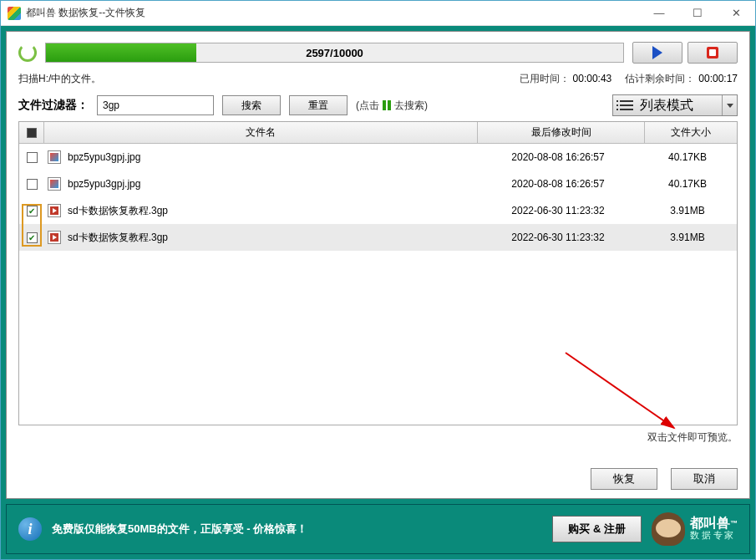 This screenshot has height=560, width=756. I want to click on filter-input, so click(155, 105).